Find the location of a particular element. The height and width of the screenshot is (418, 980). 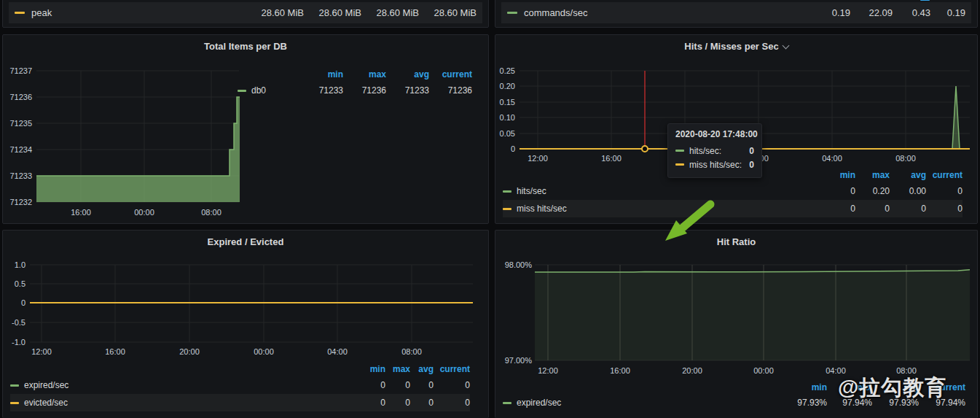

tooltip-hits-value: 0 is located at coordinates (752, 151).